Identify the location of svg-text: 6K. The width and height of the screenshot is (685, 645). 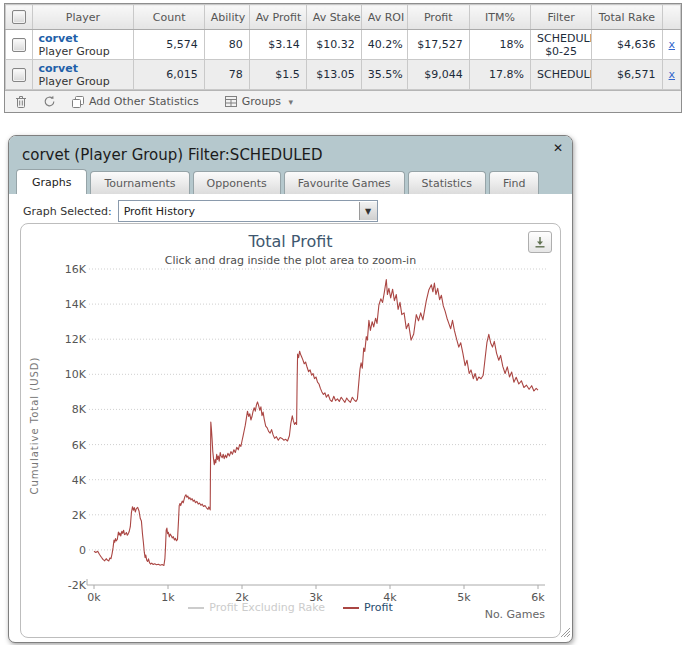
(80, 446).